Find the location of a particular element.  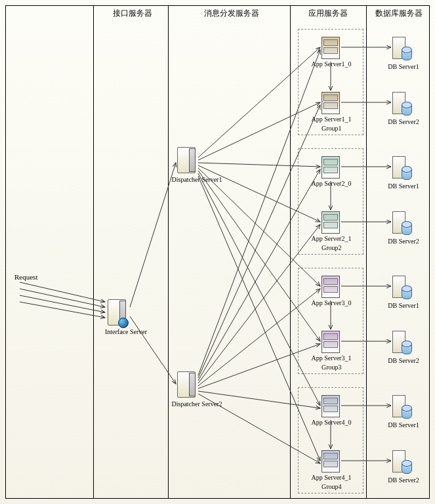

dispatcher2-icon is located at coordinates (187, 383).